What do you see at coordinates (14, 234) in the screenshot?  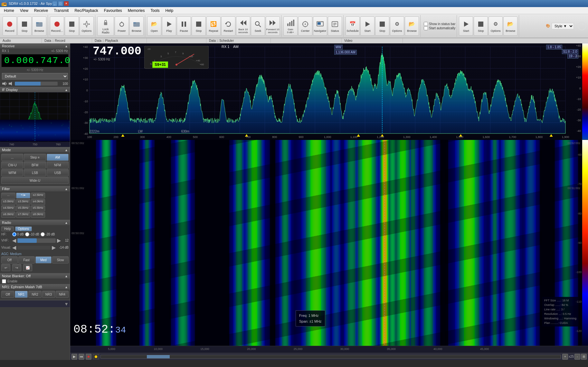 I see `hf-0db-radio` at bounding box center [14, 234].